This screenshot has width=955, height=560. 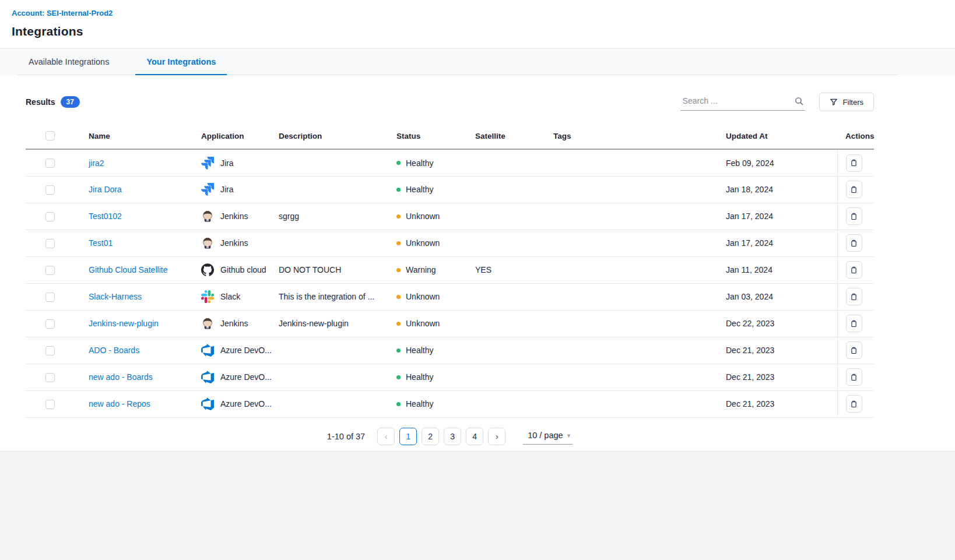 What do you see at coordinates (333, 297) in the screenshot?
I see `description-cell: This is the integration of ...` at bounding box center [333, 297].